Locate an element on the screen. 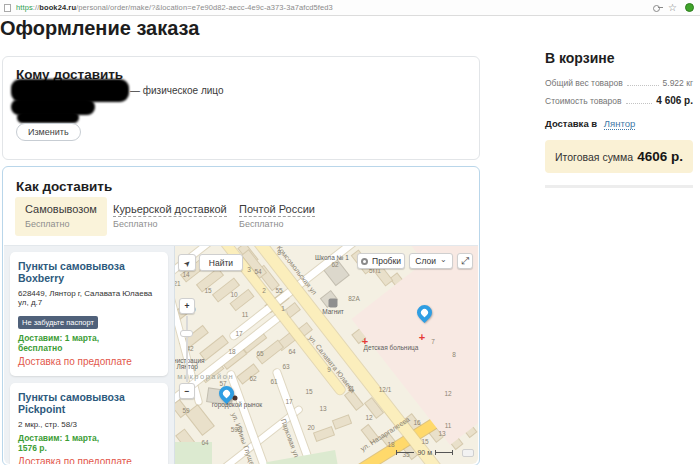 This screenshot has height=465, width=700. total-value: 4606 р. is located at coordinates (660, 156).